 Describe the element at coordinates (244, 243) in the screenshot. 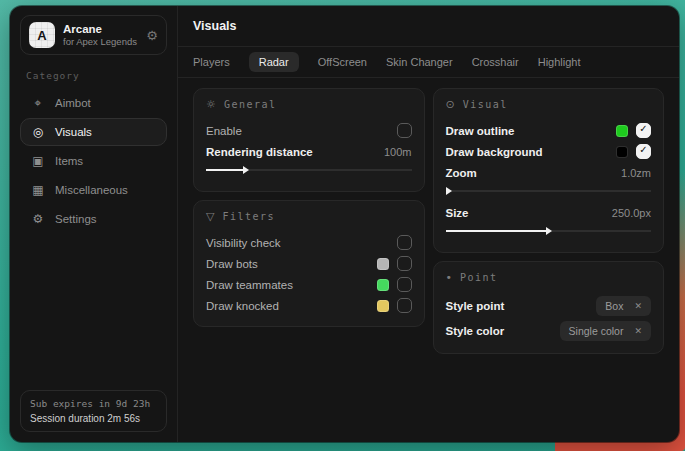

I see `visibility-check-label: Visibility check` at that location.